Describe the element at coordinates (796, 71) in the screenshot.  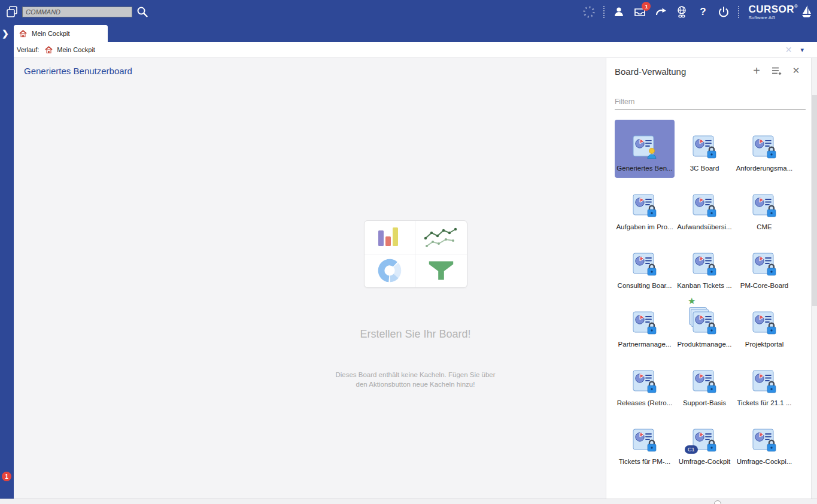
I see `close-panel-icon: ✕` at that location.